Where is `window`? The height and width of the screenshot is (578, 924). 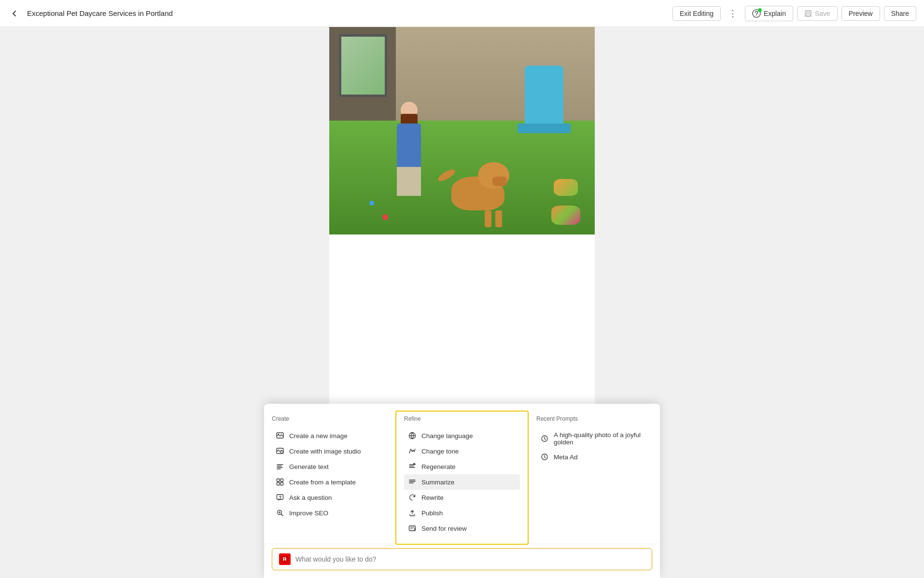
window is located at coordinates (363, 66).